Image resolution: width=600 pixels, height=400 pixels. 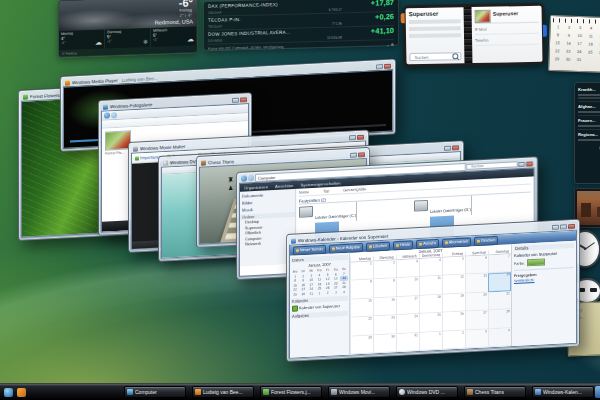 I want to click on calendar-day-cell: 28, so click(x=500, y=319).